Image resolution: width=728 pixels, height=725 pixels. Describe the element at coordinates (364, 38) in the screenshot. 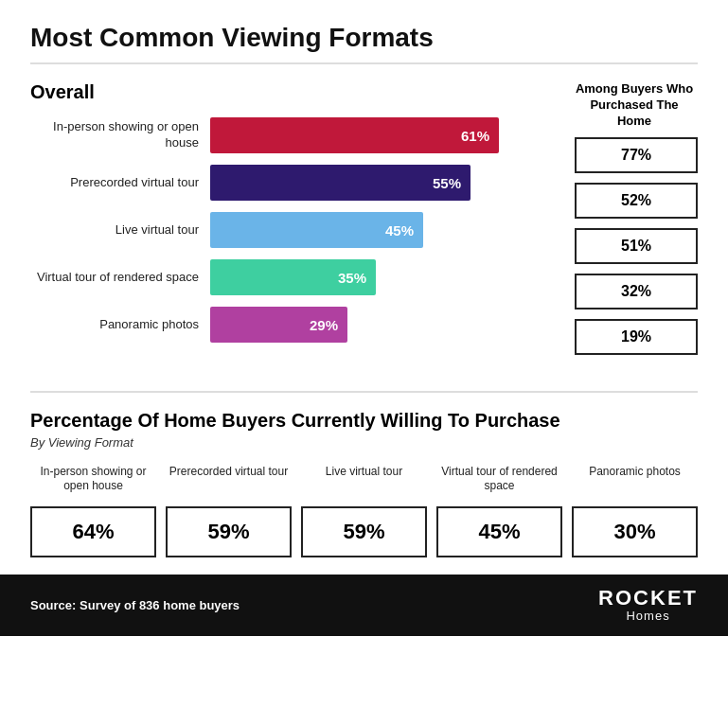

I see `page-title: Most Common Viewing Formats` at that location.